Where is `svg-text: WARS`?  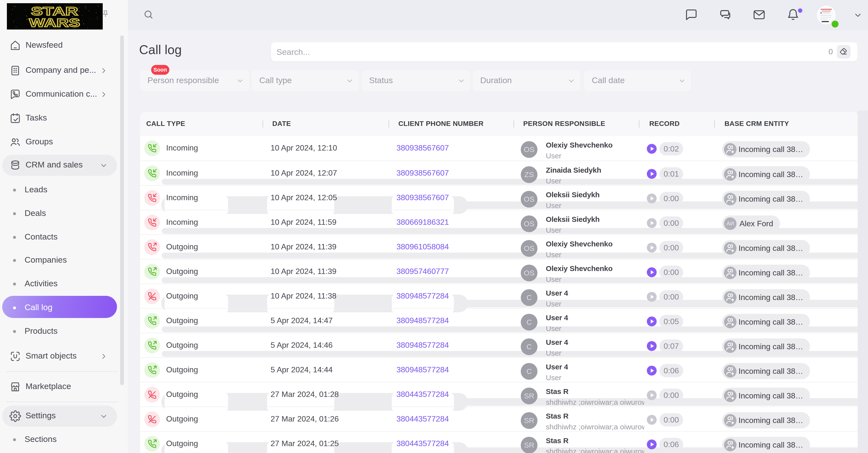 svg-text: WARS is located at coordinates (55, 23).